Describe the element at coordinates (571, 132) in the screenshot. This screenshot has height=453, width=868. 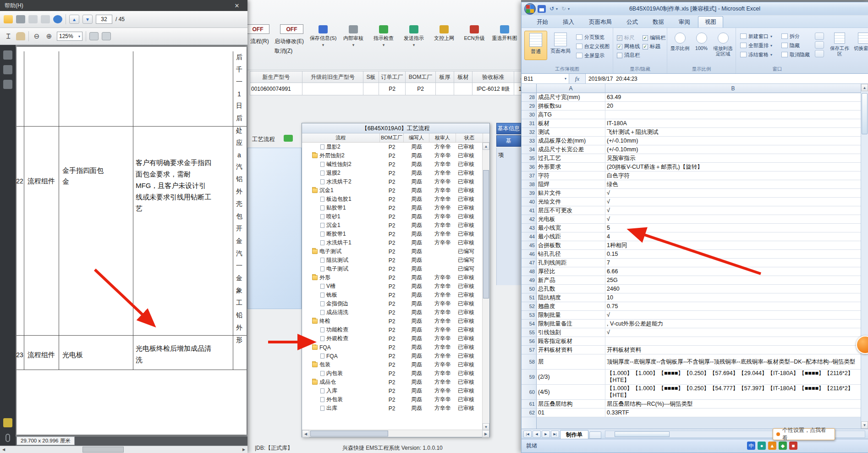
I see `cell-a: 测试` at that location.